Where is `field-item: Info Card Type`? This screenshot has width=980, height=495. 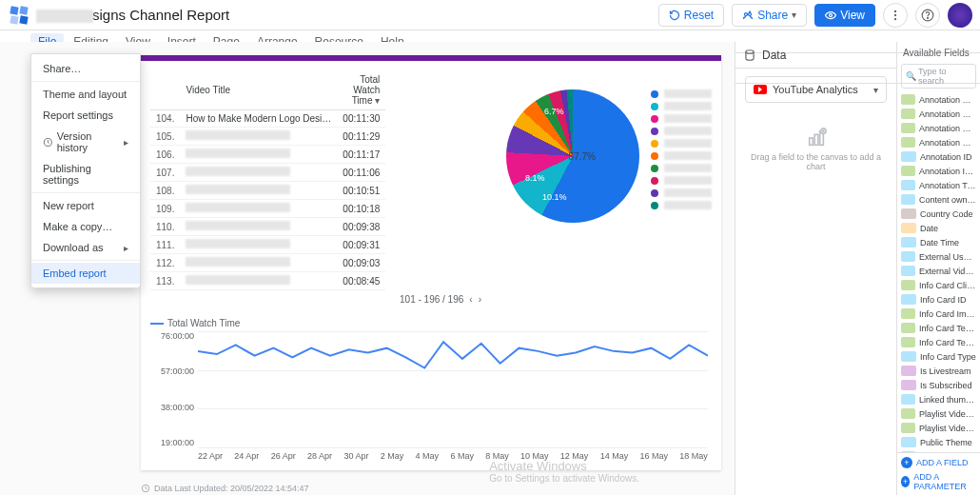 field-item: Info Card Type is located at coordinates (938, 356).